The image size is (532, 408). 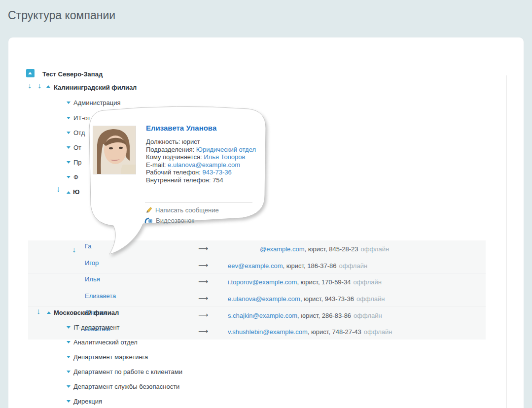 I want to click on pencil-icon, so click(x=149, y=210).